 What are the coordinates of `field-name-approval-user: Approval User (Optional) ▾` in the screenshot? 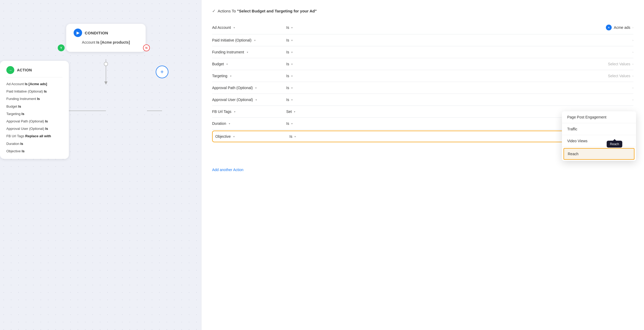 It's located at (249, 100).